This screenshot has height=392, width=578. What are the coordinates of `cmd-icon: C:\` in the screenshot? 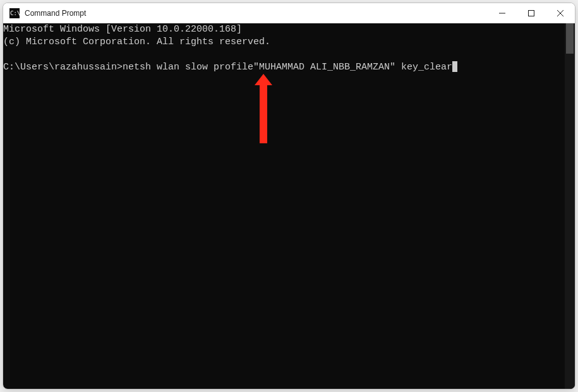 It's located at (15, 13).